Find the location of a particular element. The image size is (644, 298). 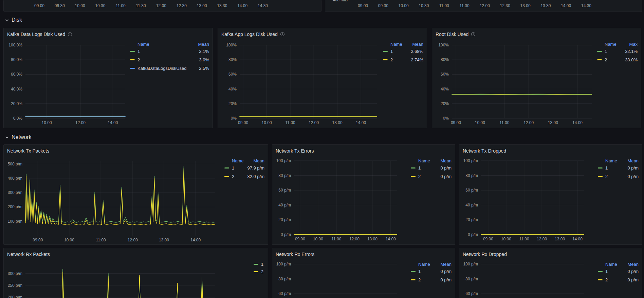

legend-row: 132.1% is located at coordinates (617, 52).